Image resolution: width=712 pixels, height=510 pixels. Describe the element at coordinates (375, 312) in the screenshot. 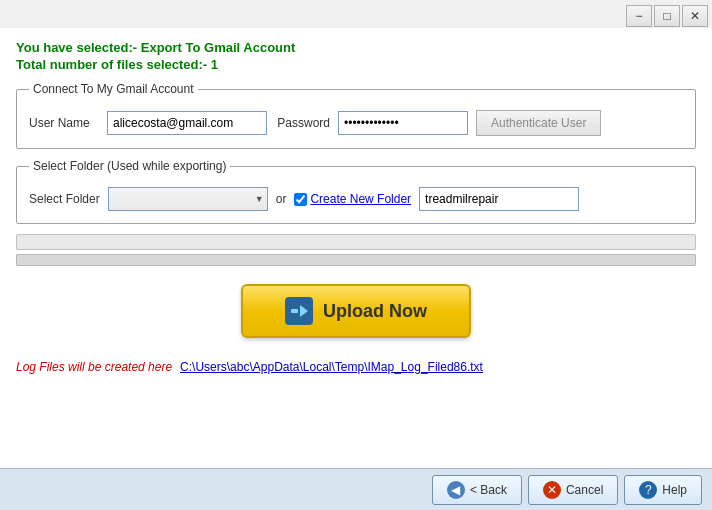

I see `upload-label: Upload Now` at that location.